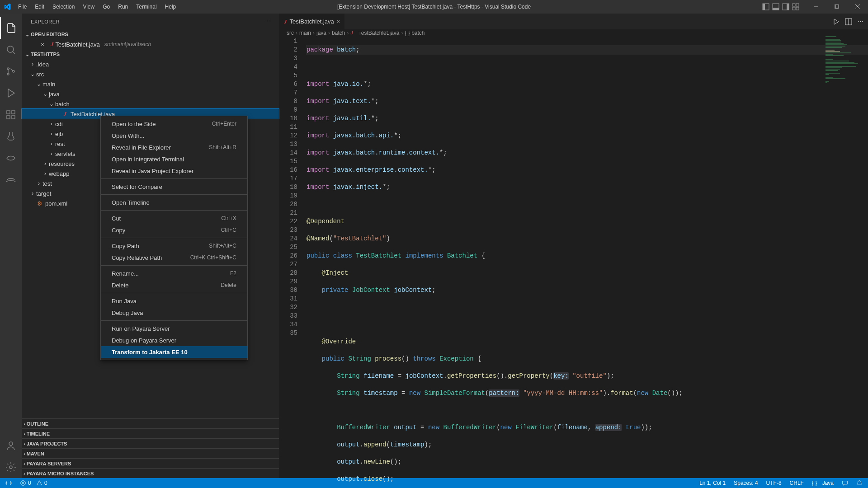 The height and width of the screenshot is (488, 868). What do you see at coordinates (786, 7) in the screenshot?
I see `layout-secondary-icon` at bounding box center [786, 7].